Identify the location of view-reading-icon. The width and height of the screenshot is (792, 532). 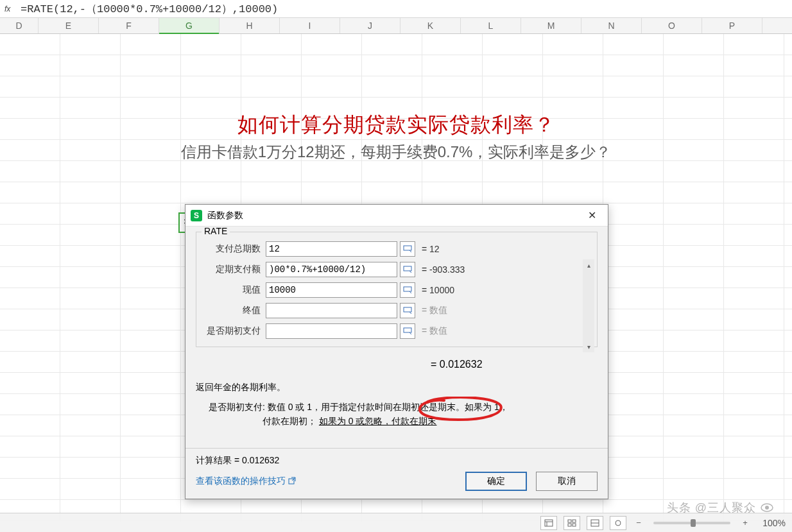
(595, 523).